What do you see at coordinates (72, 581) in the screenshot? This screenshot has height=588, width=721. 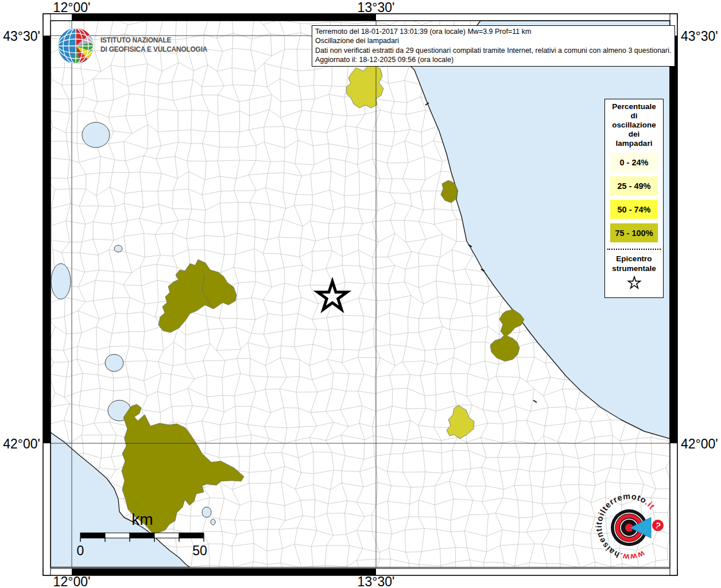 I see `longitude-label-bottom-west: 12°00'` at bounding box center [72, 581].